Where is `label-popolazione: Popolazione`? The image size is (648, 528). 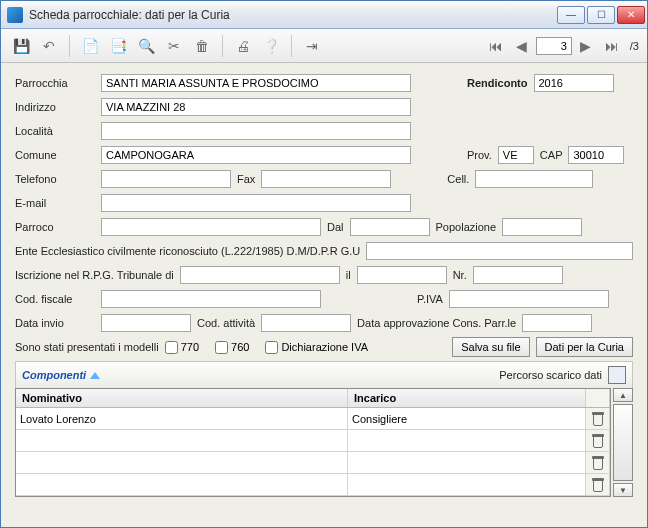
label-popolazione: Popolazione is located at coordinates (466, 227).